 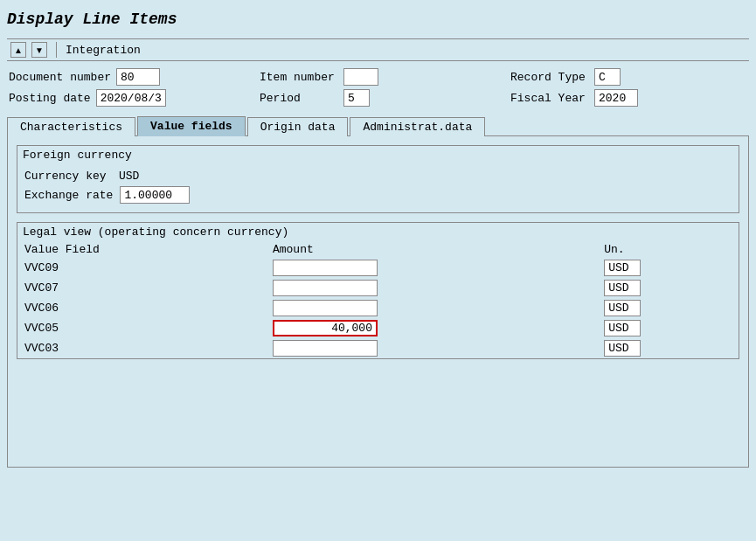 I want to click on table-row: VVC03, so click(x=378, y=348).